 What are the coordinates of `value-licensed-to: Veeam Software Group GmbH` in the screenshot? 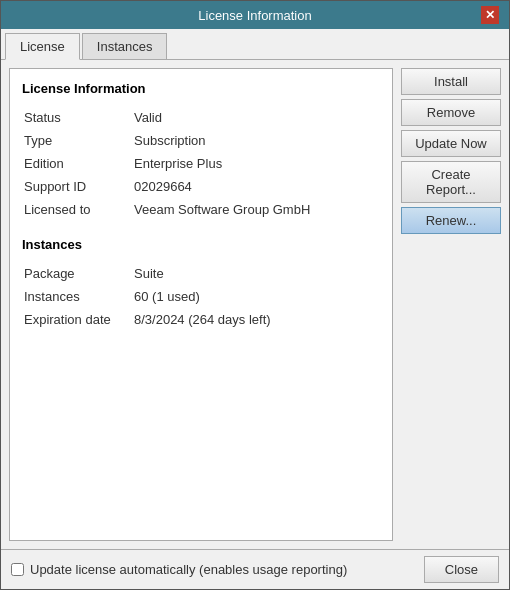 It's located at (256, 210).